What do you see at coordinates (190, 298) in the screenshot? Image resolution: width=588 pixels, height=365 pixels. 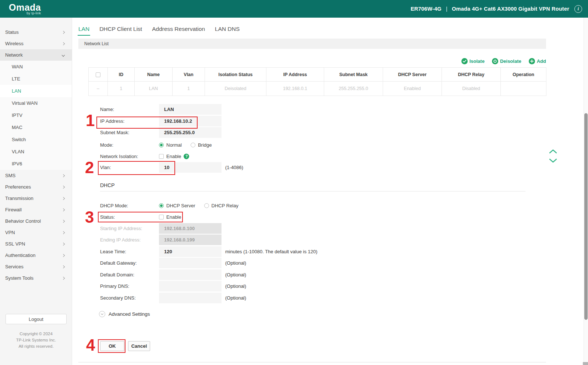 I see `secondary-dns-field` at bounding box center [190, 298].